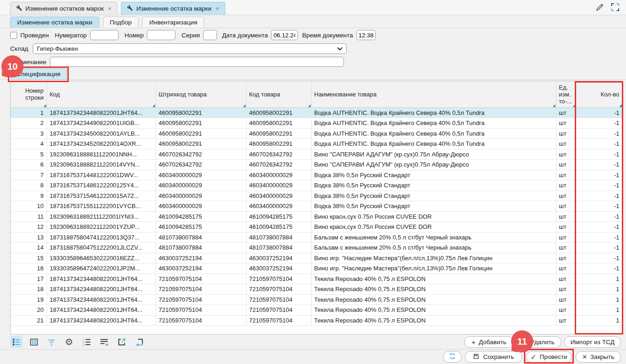  I want to click on table-row: 12192309631889221122001YZUP...4610094285…, so click(317, 227).